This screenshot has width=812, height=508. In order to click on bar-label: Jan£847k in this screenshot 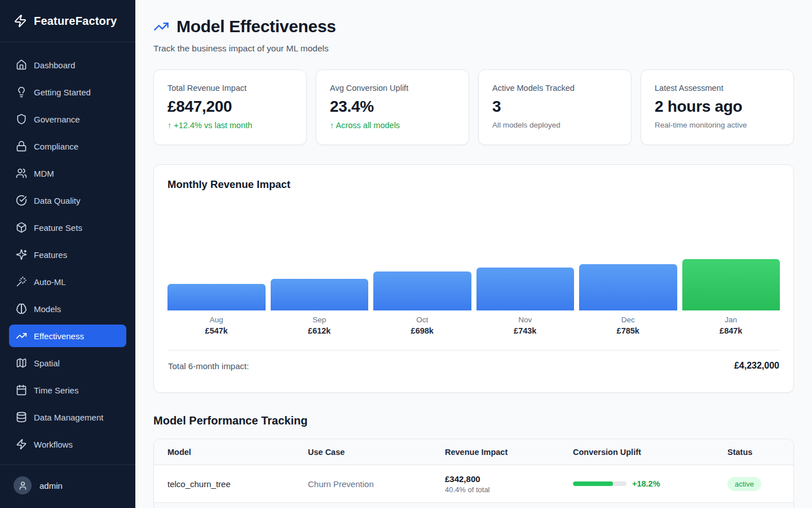, I will do `click(731, 325)`.